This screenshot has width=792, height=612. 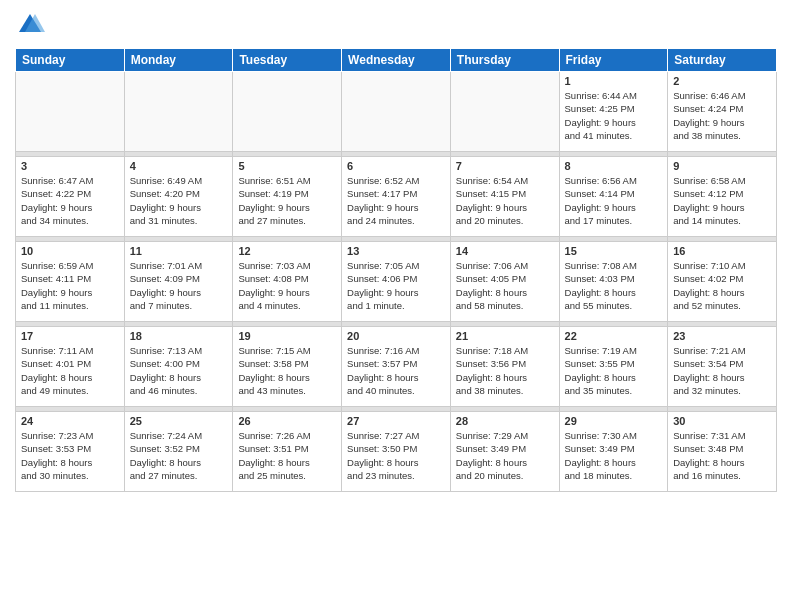 I want to click on logo-icon, so click(x=30, y=25).